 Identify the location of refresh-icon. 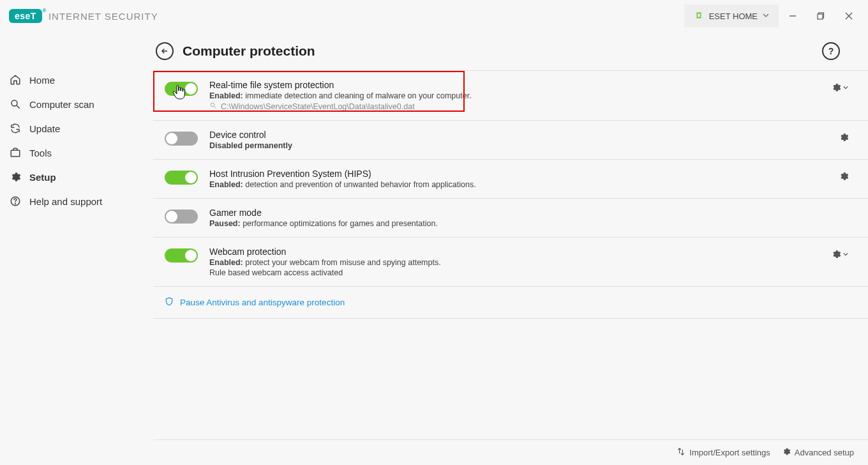
(15, 128).